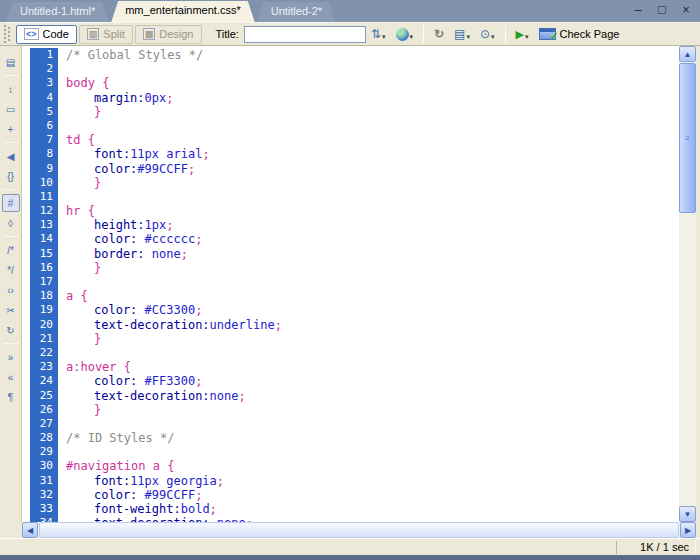 The width and height of the screenshot is (700, 560). What do you see at coordinates (354, 282) in the screenshot?
I see `code-line: 17` at bounding box center [354, 282].